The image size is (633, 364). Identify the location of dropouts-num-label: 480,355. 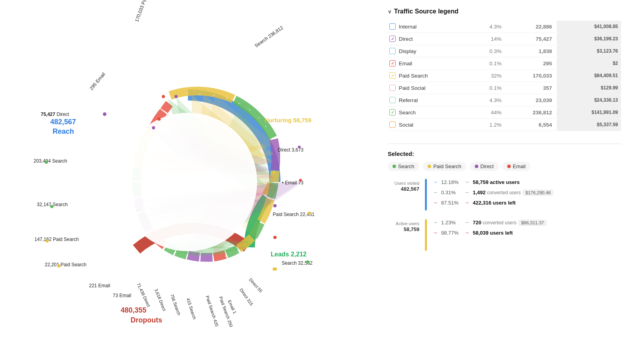
(134, 310).